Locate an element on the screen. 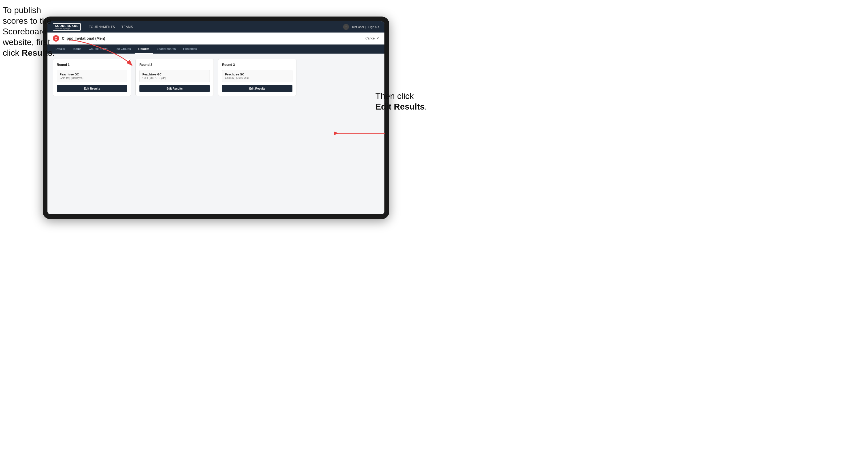 This screenshot has width=868, height=467. tab-course-setup: Course Setup is located at coordinates (98, 49).